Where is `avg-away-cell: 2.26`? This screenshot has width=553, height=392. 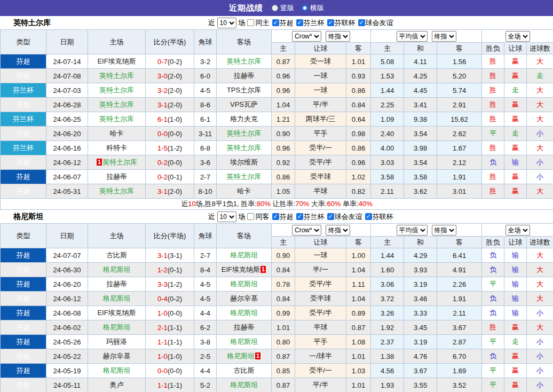
avg-away-cell: 2.26 is located at coordinates (460, 284).